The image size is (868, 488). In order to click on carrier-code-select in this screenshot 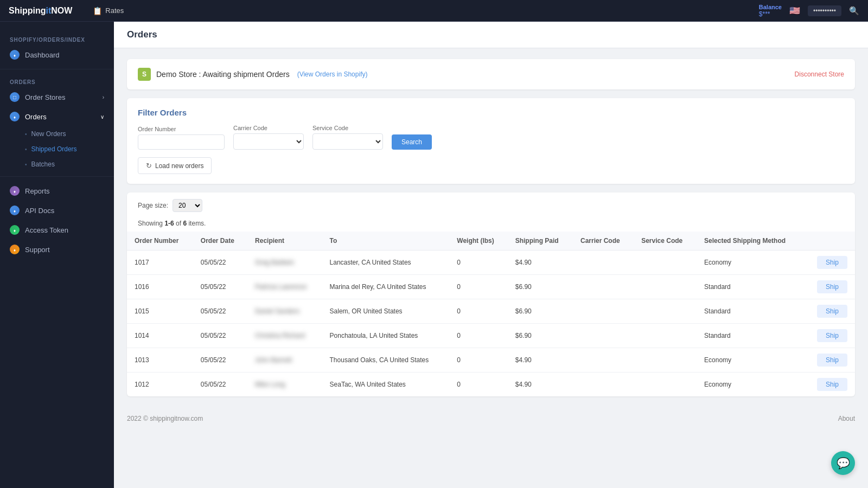, I will do `click(269, 142)`.